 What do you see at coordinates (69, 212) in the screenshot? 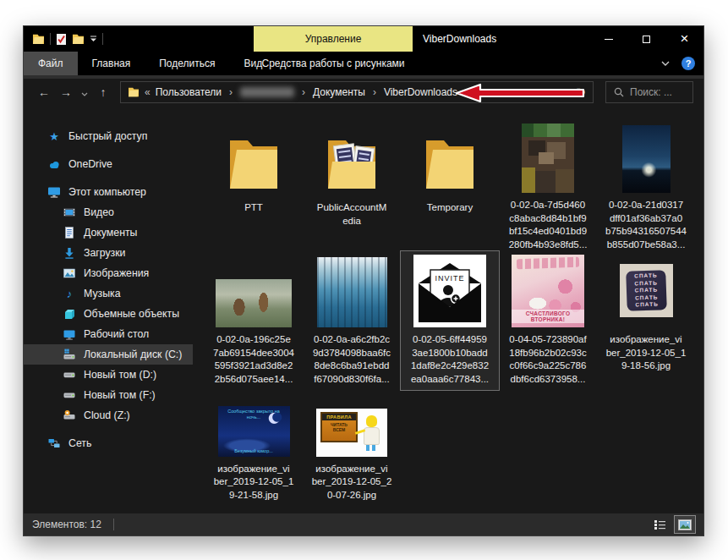
I see `videos-icon` at bounding box center [69, 212].